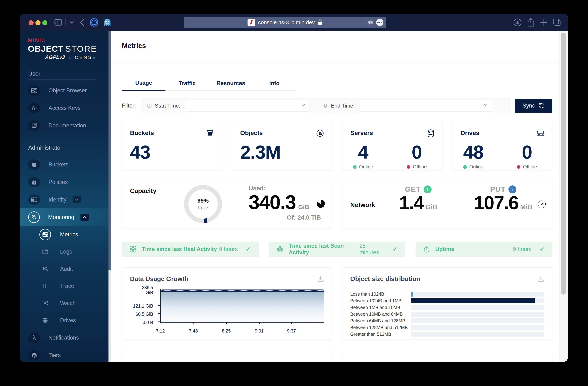 This screenshot has width=588, height=386. I want to click on sidebar-item-monitoring: Monitoring, so click(66, 217).